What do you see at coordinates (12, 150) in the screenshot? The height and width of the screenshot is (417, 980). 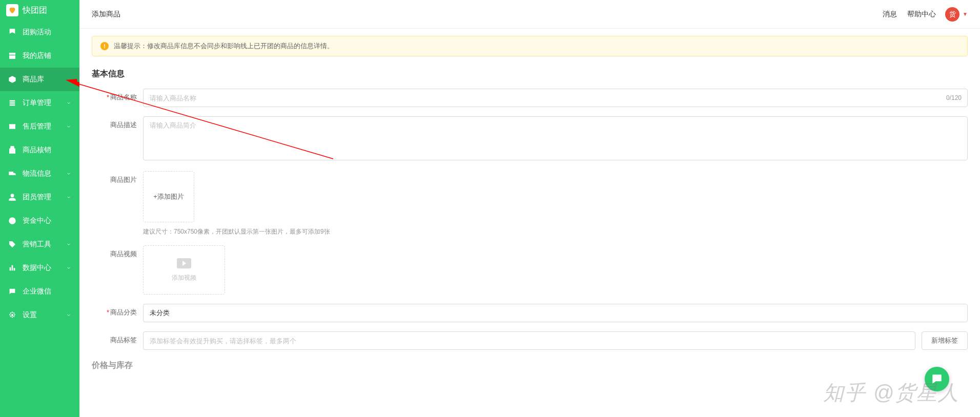 I see `bag-icon` at bounding box center [12, 150].